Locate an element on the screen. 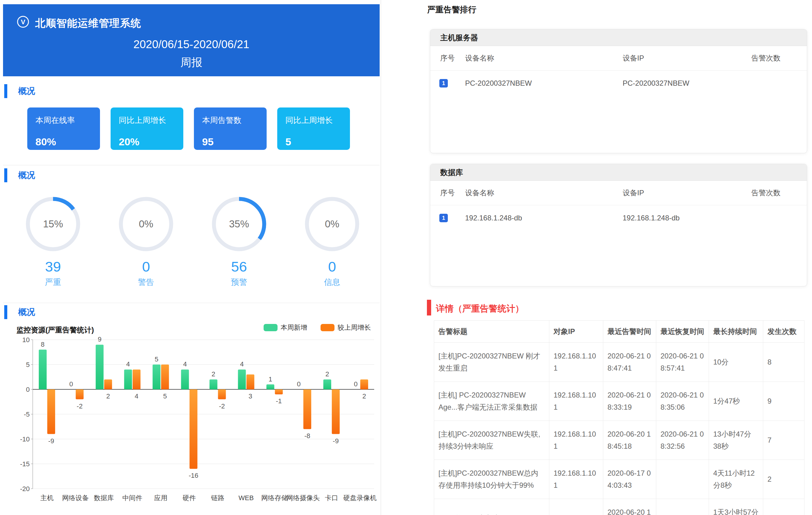 This screenshot has width=812, height=515. y-tick-label: 10 is located at coordinates (26, 340).